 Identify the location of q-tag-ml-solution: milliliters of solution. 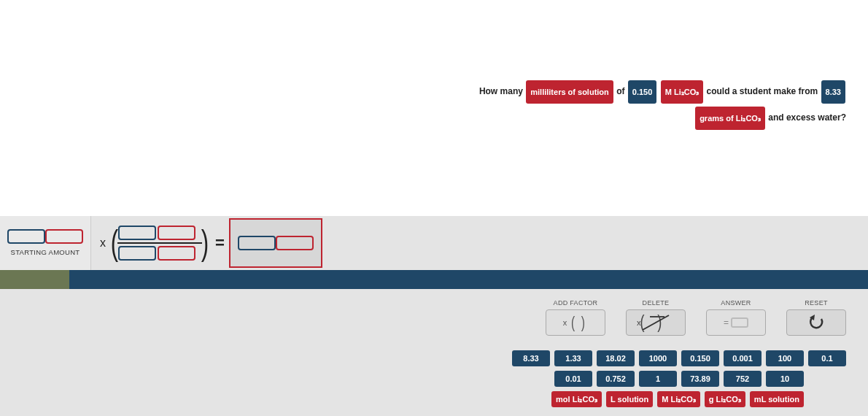
(570, 92).